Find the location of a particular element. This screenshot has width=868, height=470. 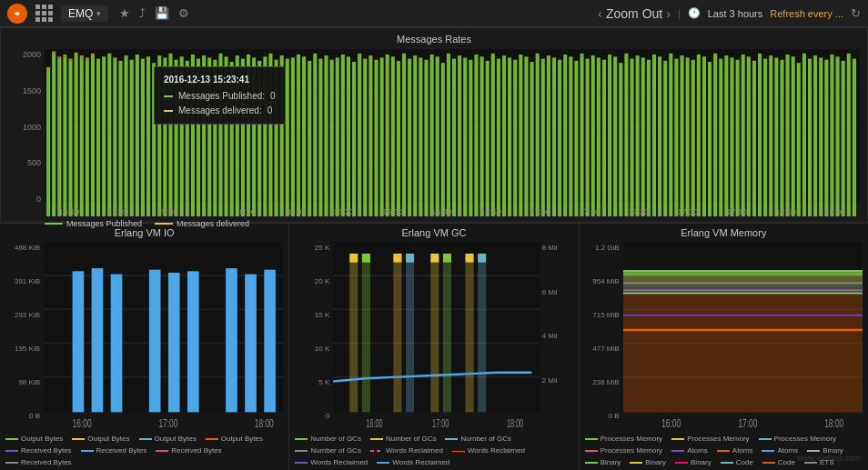

memory-chart-inner: 1.2 GiB 954 MiB 715 MiB 477 MiB 238 MiB … is located at coordinates (724, 337).